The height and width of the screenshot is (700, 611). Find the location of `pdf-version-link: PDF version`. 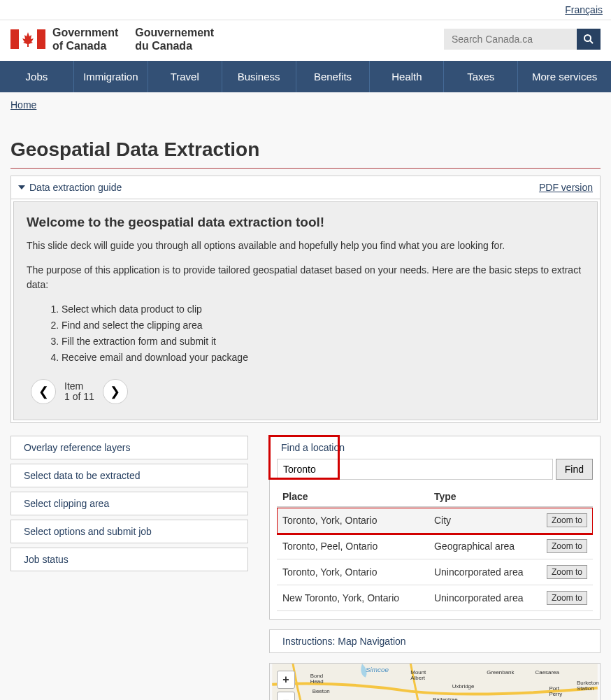

pdf-version-link: PDF version is located at coordinates (566, 187).